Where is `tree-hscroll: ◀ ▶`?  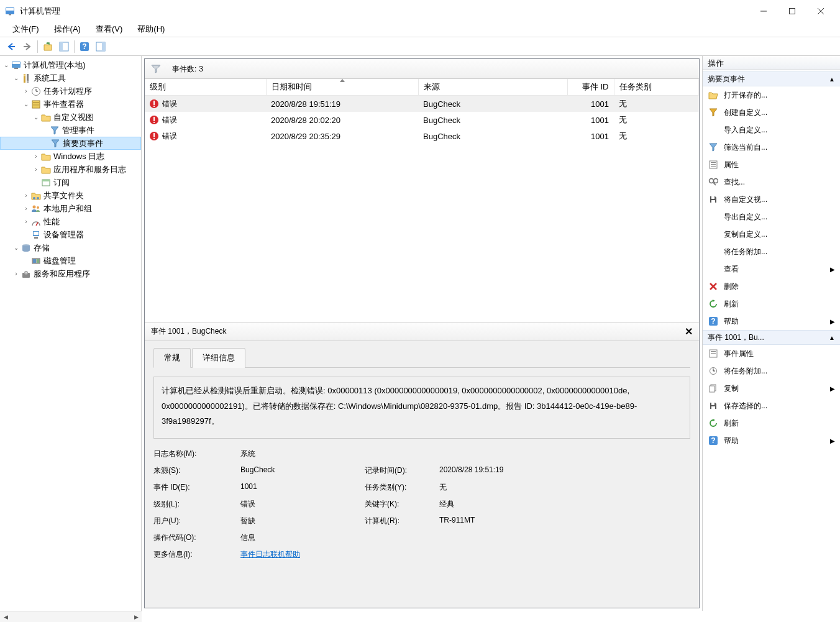 tree-hscroll: ◀ ▶ is located at coordinates (71, 616).